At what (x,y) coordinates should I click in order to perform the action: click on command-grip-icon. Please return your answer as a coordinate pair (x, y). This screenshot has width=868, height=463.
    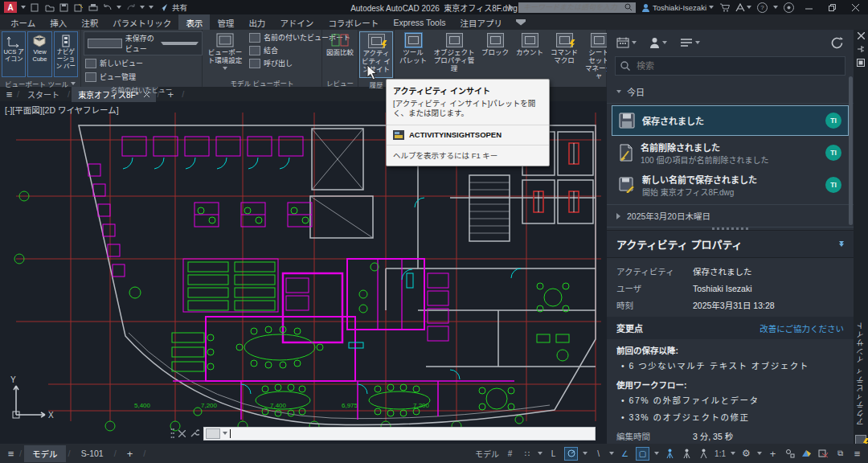
    Looking at the image, I should click on (172, 433).